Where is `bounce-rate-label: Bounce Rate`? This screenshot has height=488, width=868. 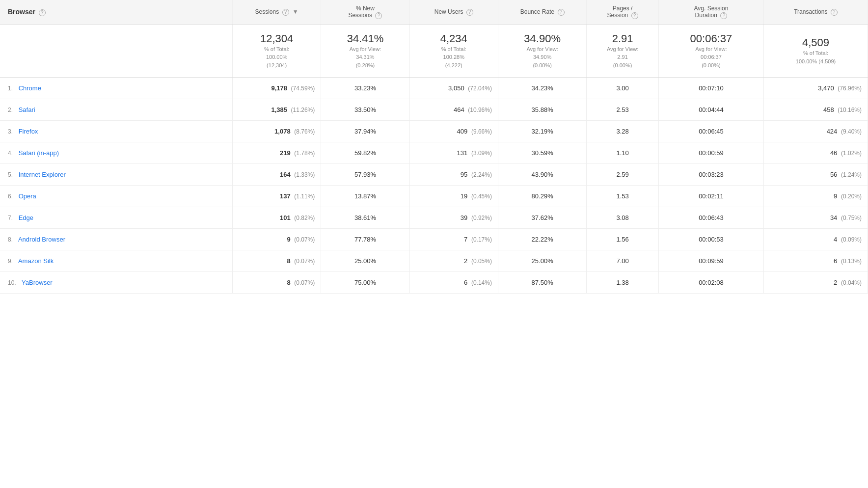 bounce-rate-label: Bounce Rate is located at coordinates (537, 12).